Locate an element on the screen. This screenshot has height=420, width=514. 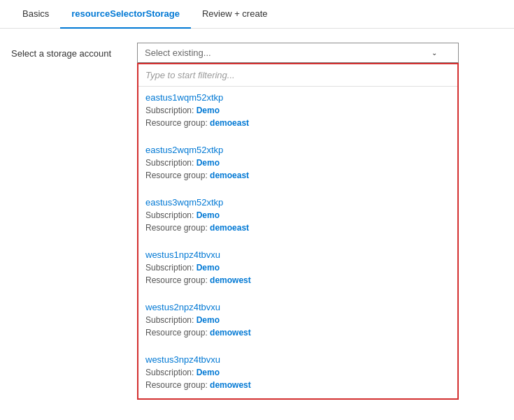
filter-input is located at coordinates (298, 75).